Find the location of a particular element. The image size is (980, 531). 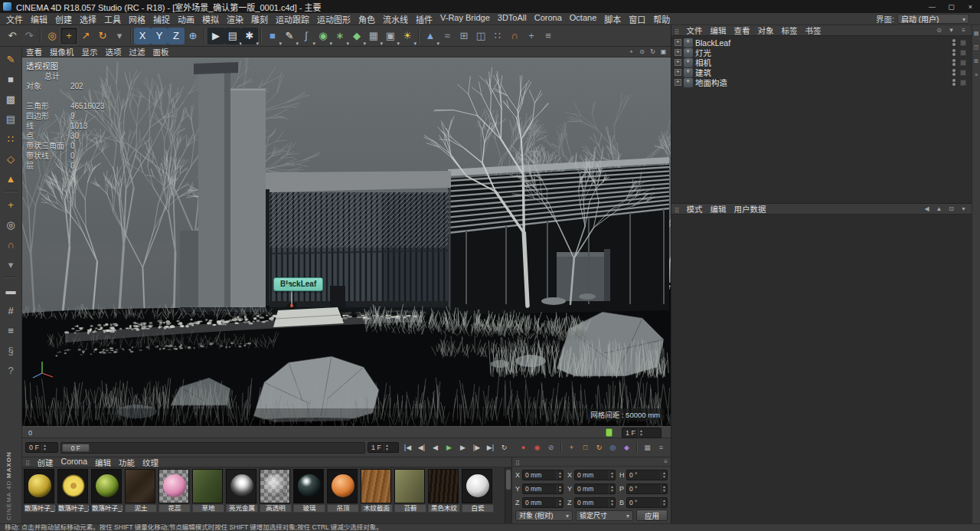

am-menu-item-0: 模式 is located at coordinates (695, 208).